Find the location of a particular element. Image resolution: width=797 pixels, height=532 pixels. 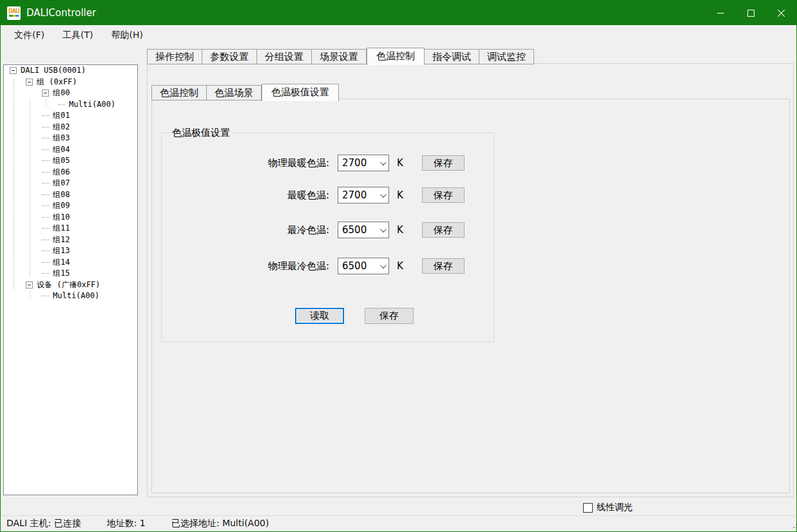

status-host-connection: DALI 主机: 已连接 is located at coordinates (44, 524).